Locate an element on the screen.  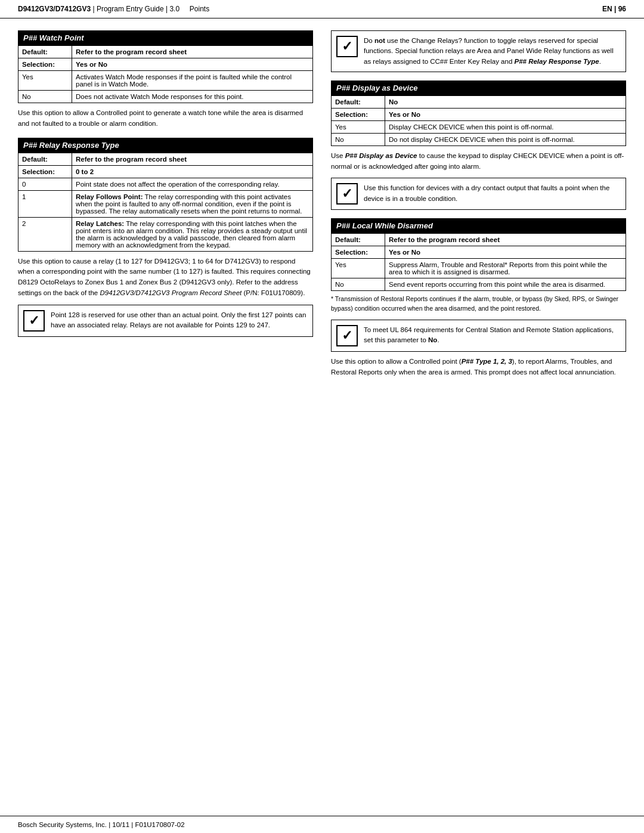
header-model: D9412GV3/D7412GV3 is located at coordinates (54, 9).